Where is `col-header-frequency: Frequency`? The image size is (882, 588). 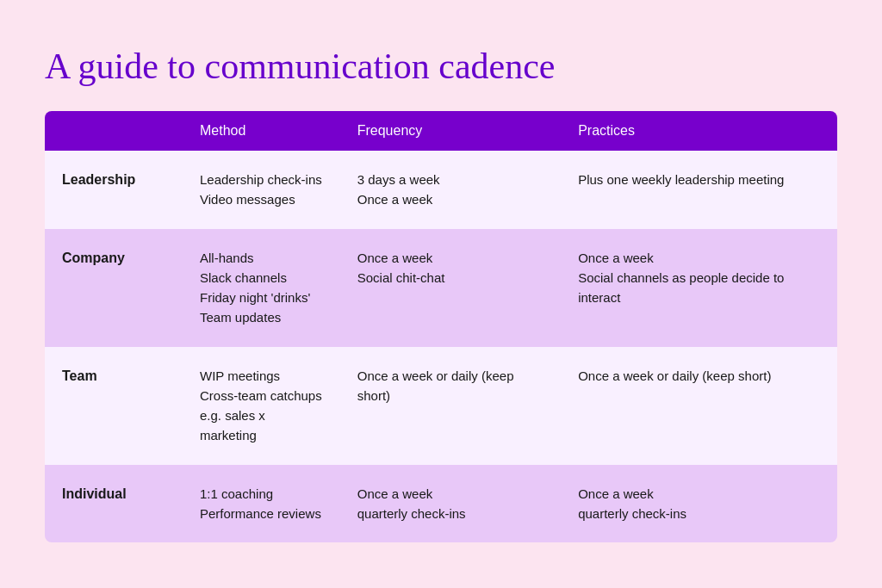 col-header-frequency: Frequency is located at coordinates (450, 131).